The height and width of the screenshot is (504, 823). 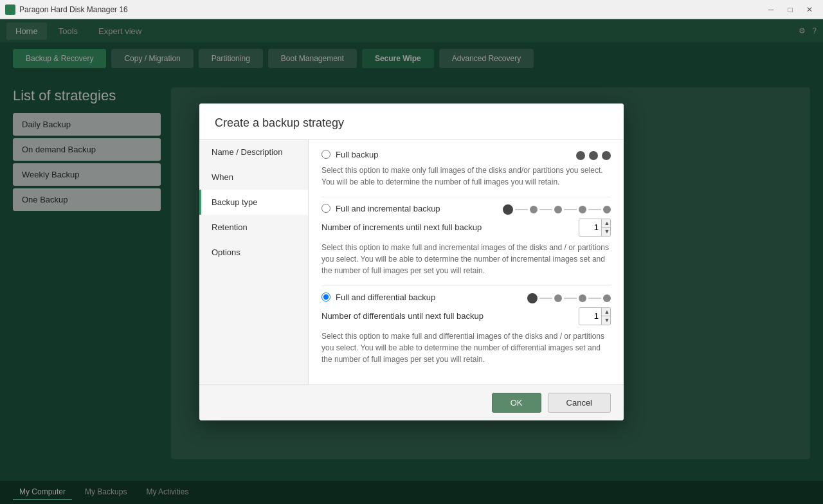 I want to click on app-icon, so click(x=10, y=10).